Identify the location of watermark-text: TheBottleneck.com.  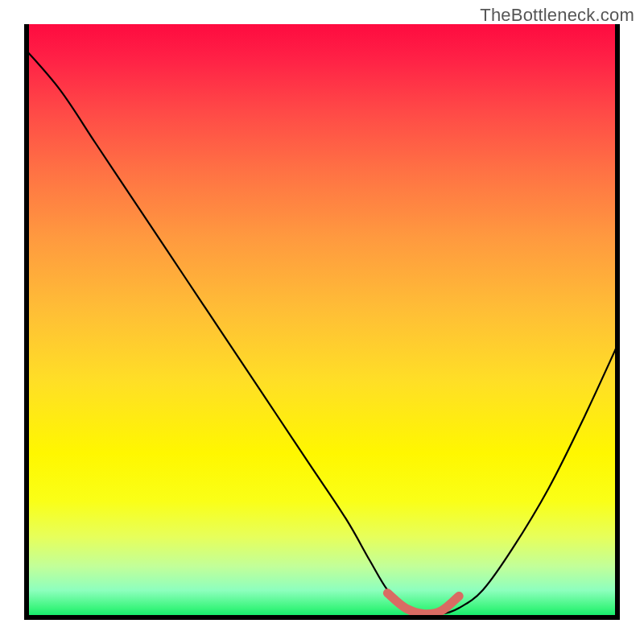
(557, 15).